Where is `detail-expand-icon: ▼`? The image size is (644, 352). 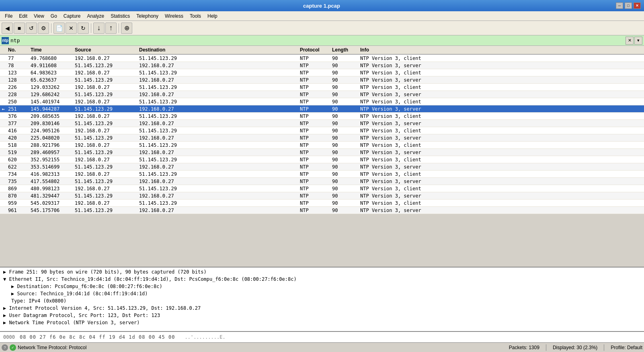
detail-expand-icon: ▼ is located at coordinates (6, 279).